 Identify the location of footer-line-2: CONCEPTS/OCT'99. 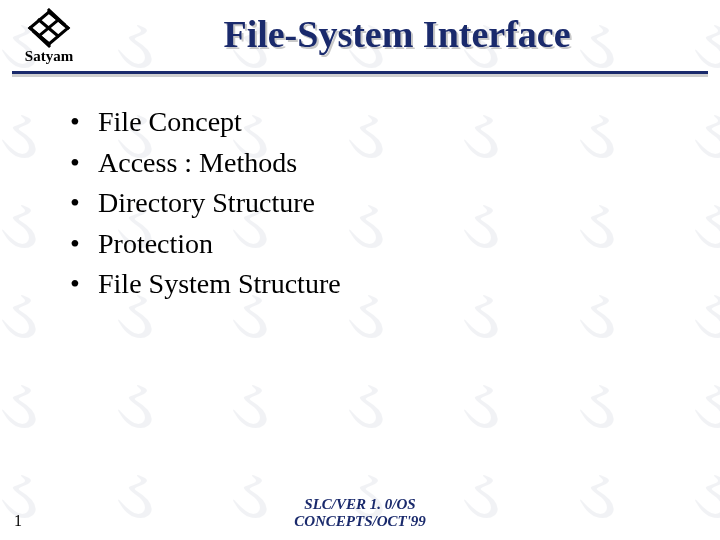
(360, 521).